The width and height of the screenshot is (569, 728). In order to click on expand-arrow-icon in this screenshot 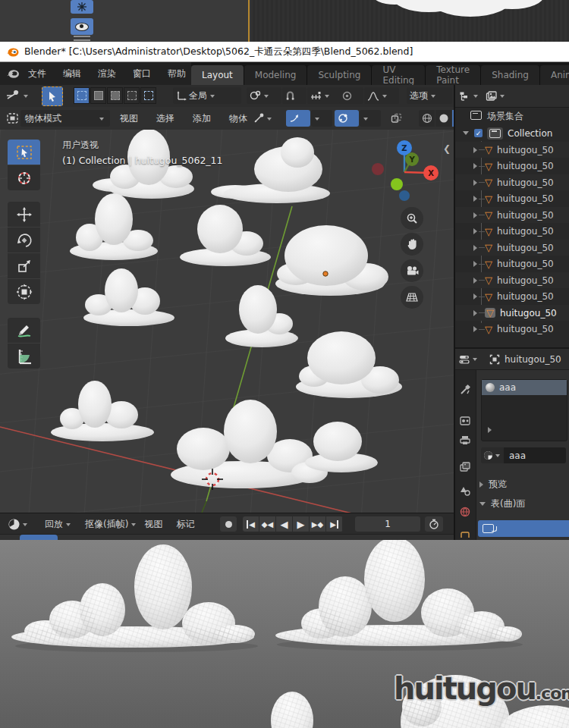, I will do `click(466, 133)`.